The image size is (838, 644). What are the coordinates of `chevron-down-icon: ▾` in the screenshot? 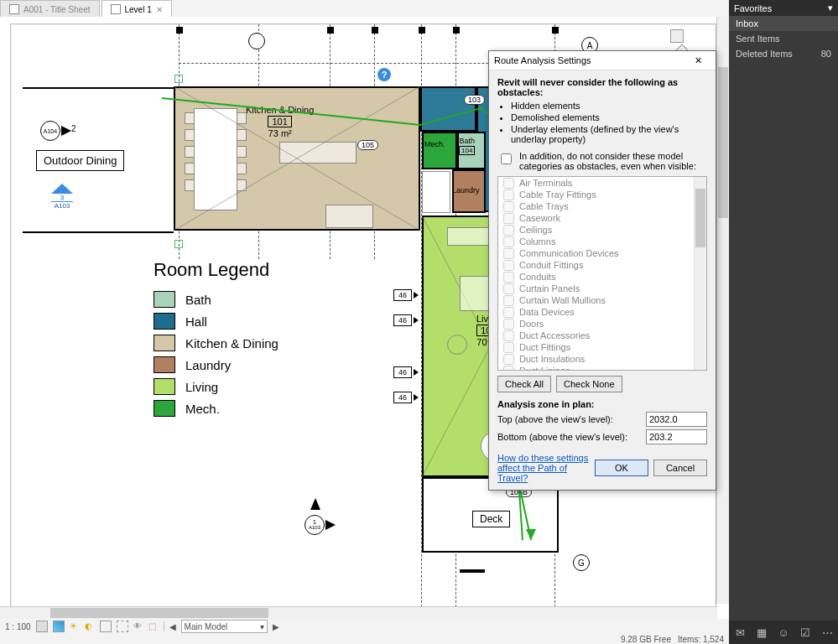 It's located at (830, 8).